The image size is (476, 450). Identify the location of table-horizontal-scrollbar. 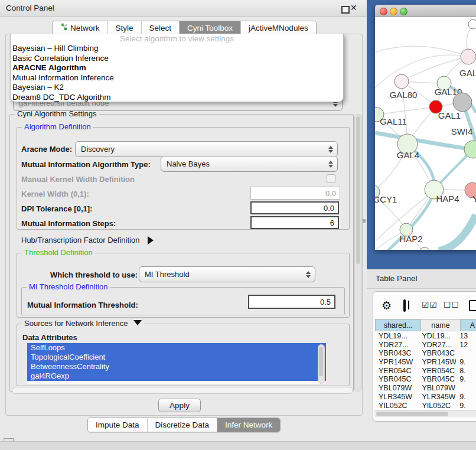
(425, 413).